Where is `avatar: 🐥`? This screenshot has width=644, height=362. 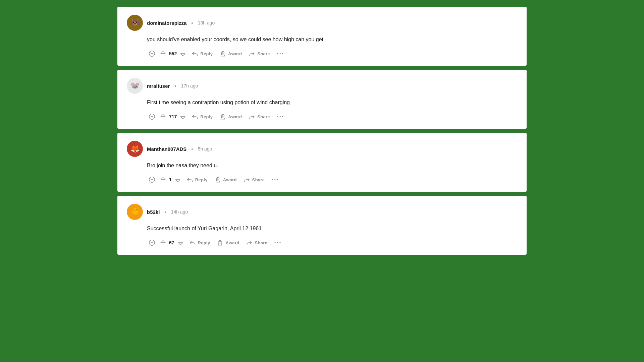
avatar: 🐥 is located at coordinates (135, 212).